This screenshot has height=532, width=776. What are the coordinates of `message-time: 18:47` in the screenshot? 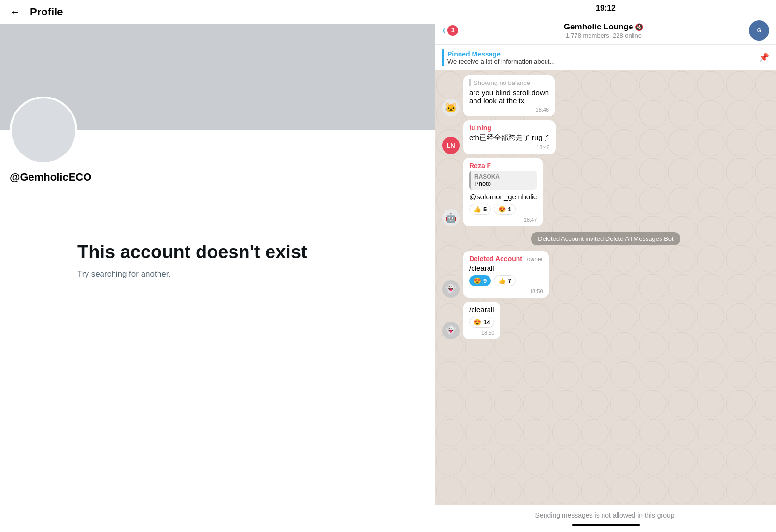 It's located at (503, 220).